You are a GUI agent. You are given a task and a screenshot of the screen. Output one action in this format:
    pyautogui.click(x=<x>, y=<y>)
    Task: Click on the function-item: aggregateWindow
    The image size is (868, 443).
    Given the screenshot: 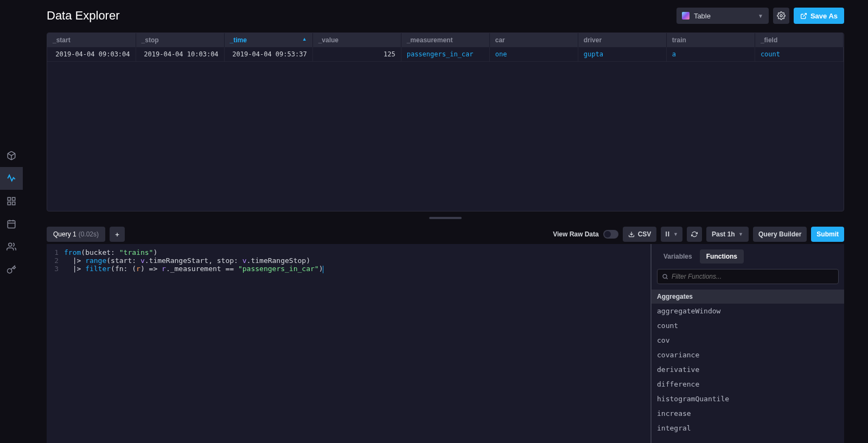 What is the action you would take?
    pyautogui.click(x=748, y=311)
    